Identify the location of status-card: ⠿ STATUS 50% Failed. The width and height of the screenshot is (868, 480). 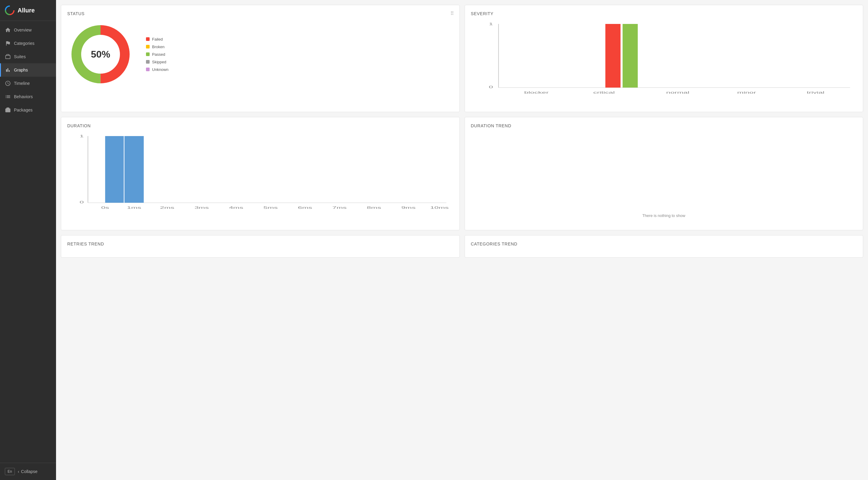
(260, 59).